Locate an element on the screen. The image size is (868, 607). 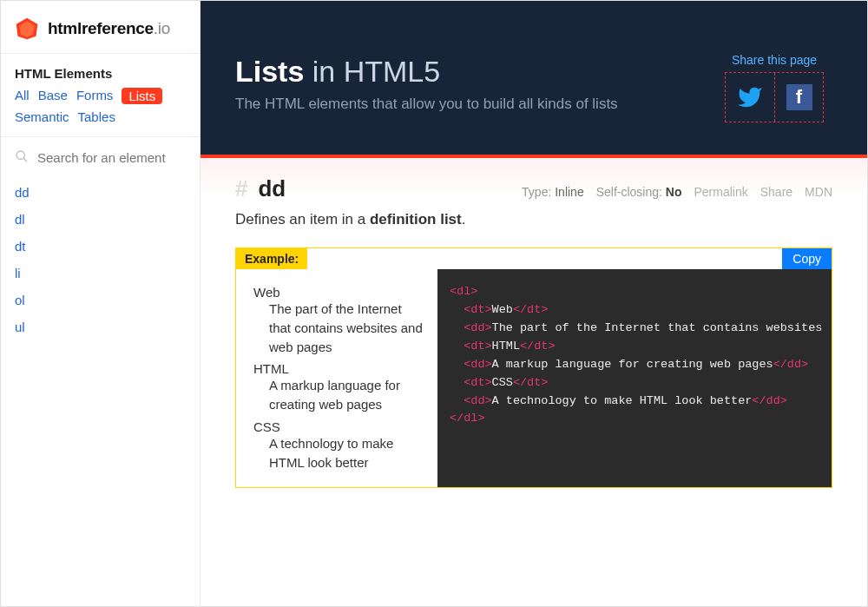
filter-forms: Forms is located at coordinates (95, 96).